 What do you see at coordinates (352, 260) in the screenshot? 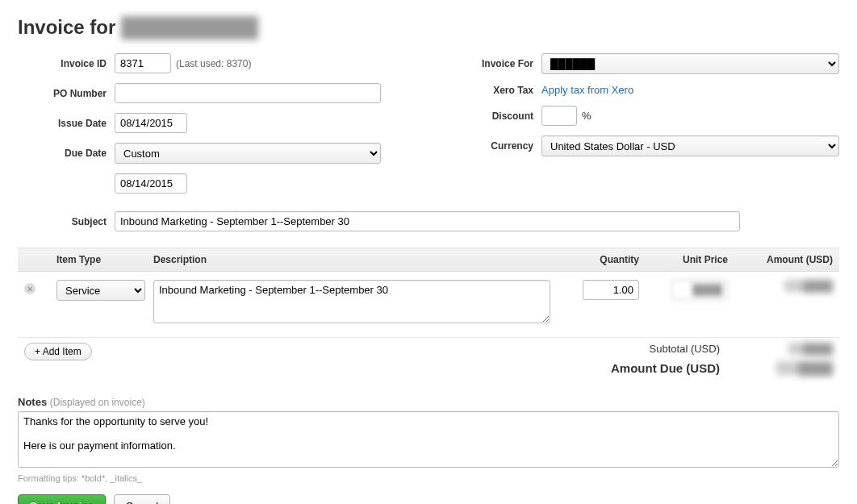
I see `col-description: Description` at bounding box center [352, 260].